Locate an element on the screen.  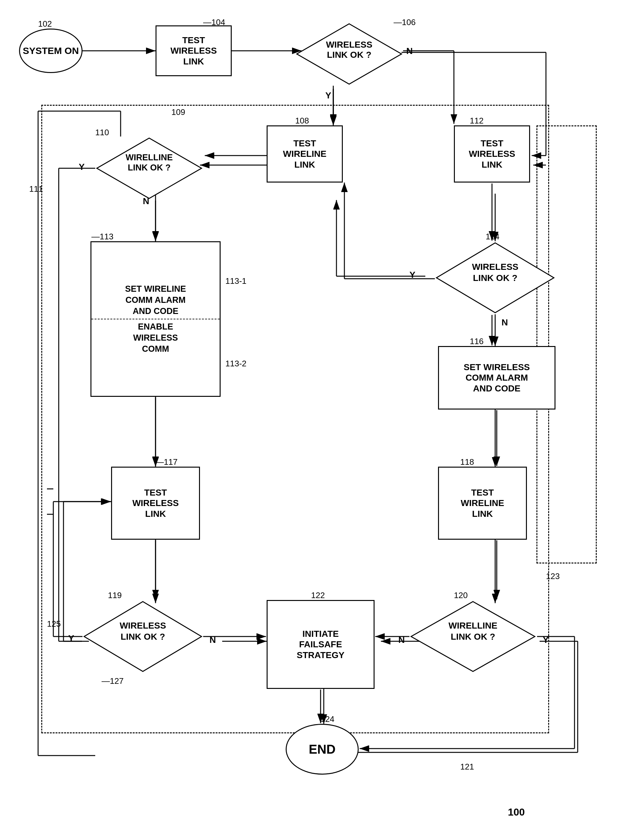
system-on-label: SYSTEM ON is located at coordinates (51, 51).